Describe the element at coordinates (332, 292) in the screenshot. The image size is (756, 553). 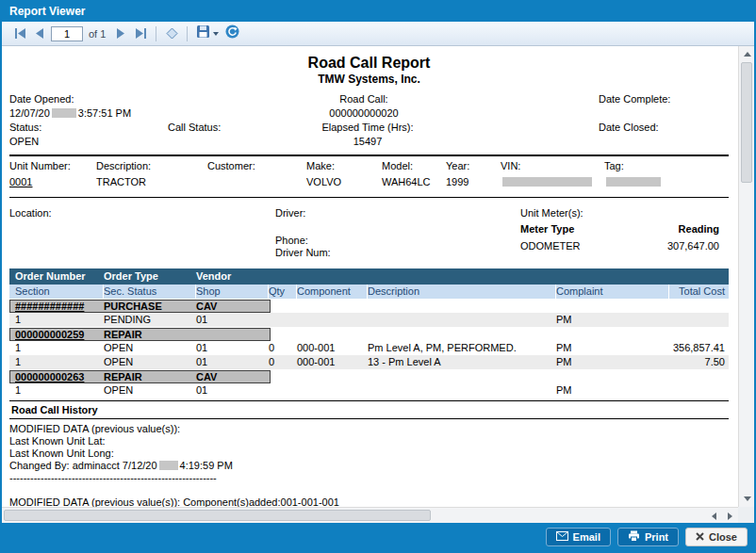
I see `col-header: Component` at that location.